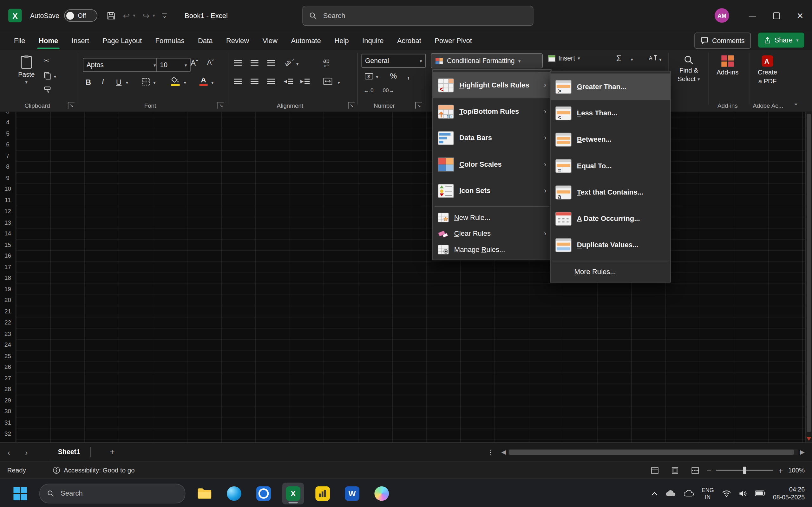  Describe the element at coordinates (173, 65) in the screenshot. I see `font-size-combobox: 10▾` at that location.